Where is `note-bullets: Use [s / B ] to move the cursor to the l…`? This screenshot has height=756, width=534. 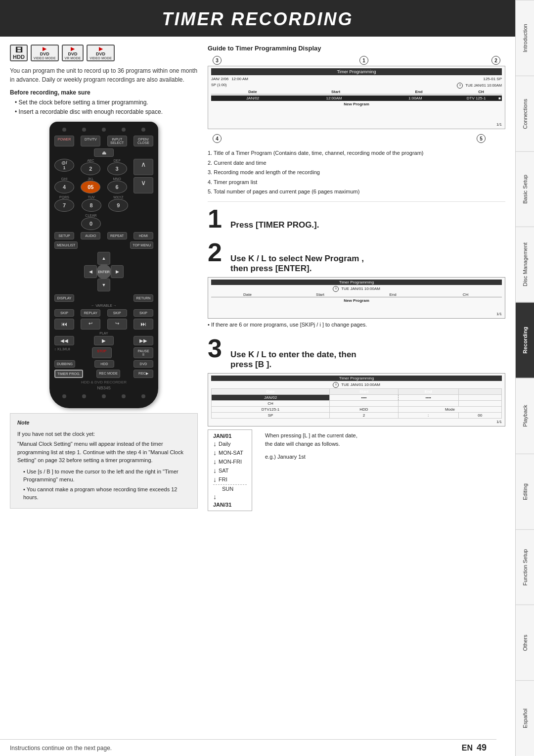
note-bullets: Use [s / B ] to move the cursor to the l… is located at coordinates (107, 485).